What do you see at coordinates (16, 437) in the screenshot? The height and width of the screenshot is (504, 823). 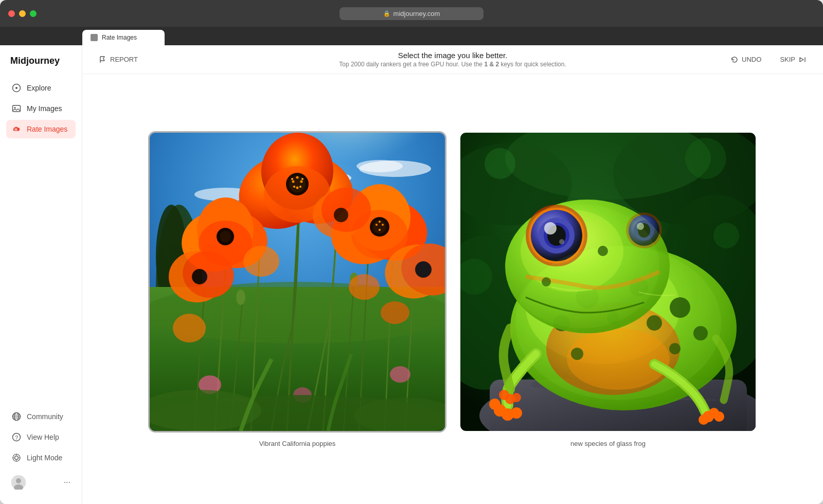 I see `help-icon: ?` at bounding box center [16, 437].